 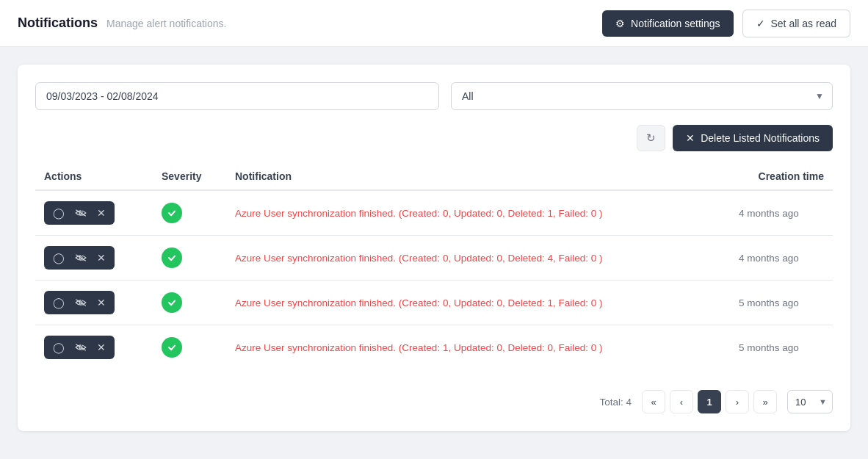 What do you see at coordinates (166, 24) in the screenshot?
I see `page-subtitle: Manage alert notifications.` at bounding box center [166, 24].